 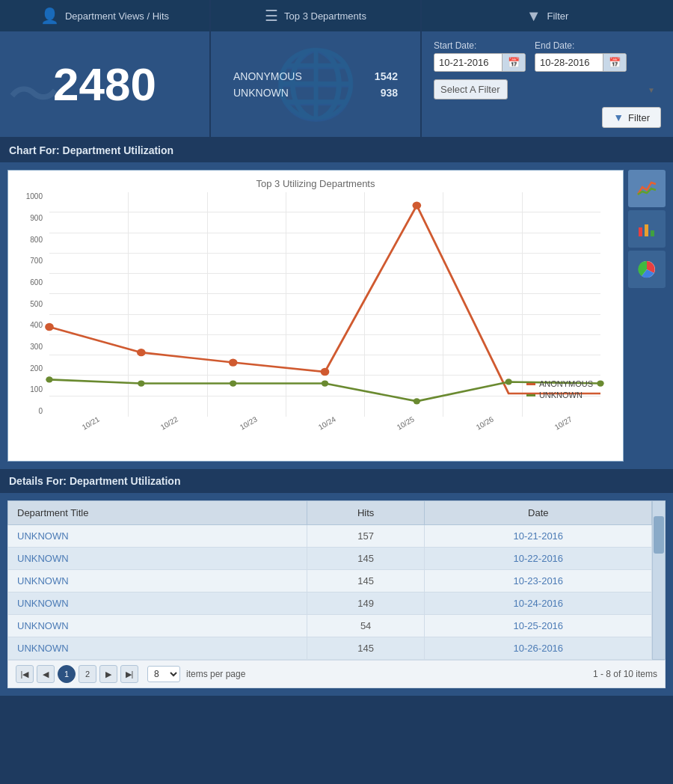 I want to click on page-2-btn: 2, so click(x=87, y=674).